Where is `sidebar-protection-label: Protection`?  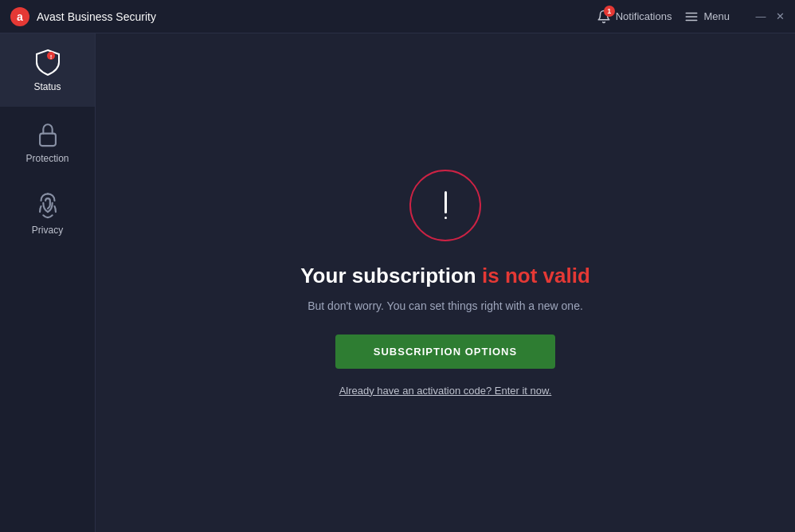 sidebar-protection-label: Protection is located at coordinates (47, 158).